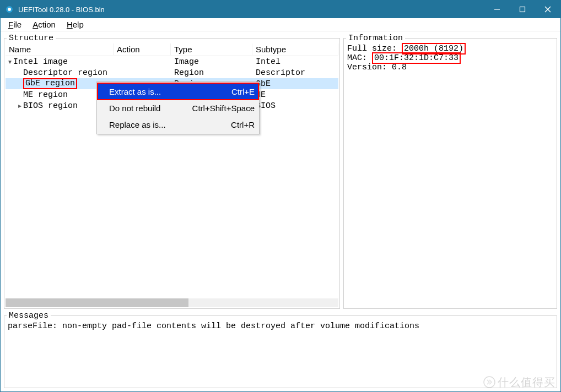  Describe the element at coordinates (295, 62) in the screenshot. I see `tree-row-subtype: Intel` at that location.